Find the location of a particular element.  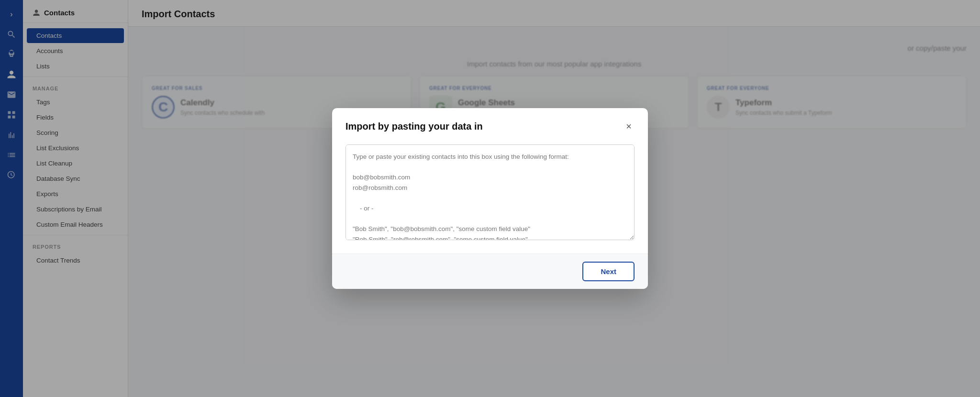

import-modal: Import by pasting your data in × Next is located at coordinates (490, 198).